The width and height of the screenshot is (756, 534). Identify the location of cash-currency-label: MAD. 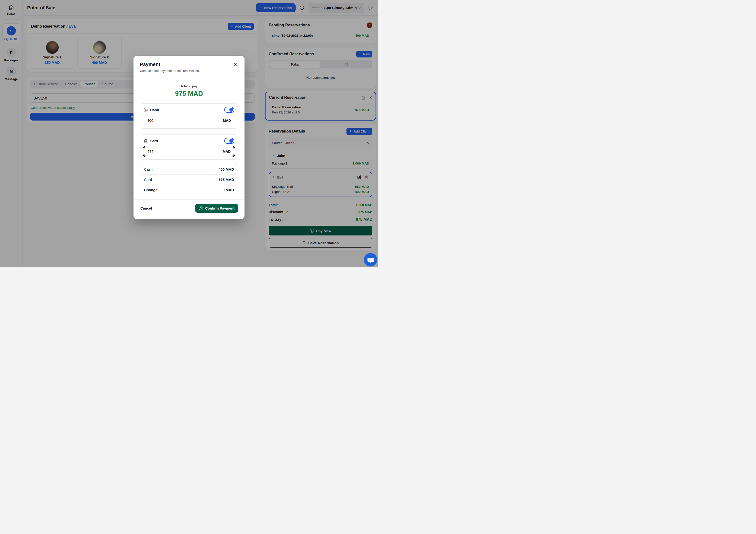
(227, 120).